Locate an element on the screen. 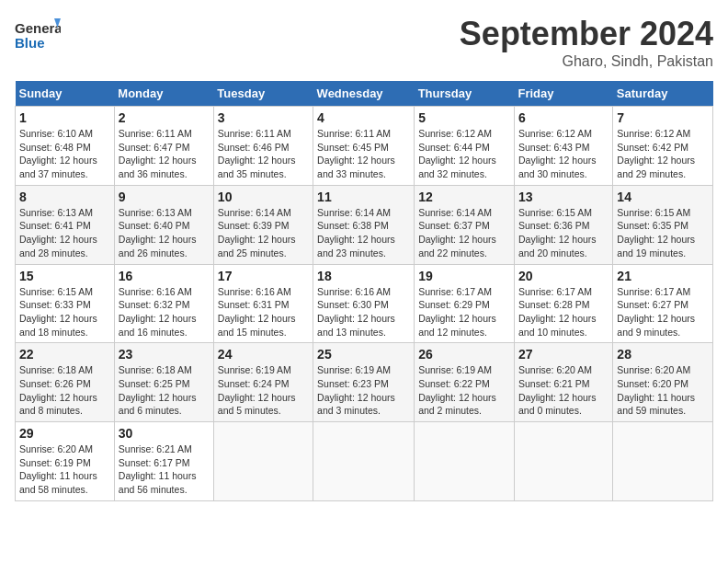  day-info: Sunrise: 6:13 AMSunset: 6:41 PMDaylight:… is located at coordinates (59, 233).